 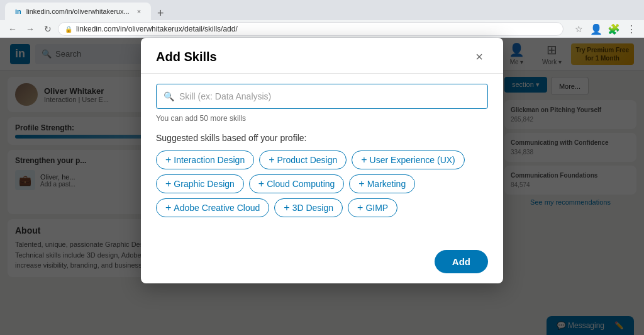 I want to click on chip-label: Product Design, so click(x=308, y=160).